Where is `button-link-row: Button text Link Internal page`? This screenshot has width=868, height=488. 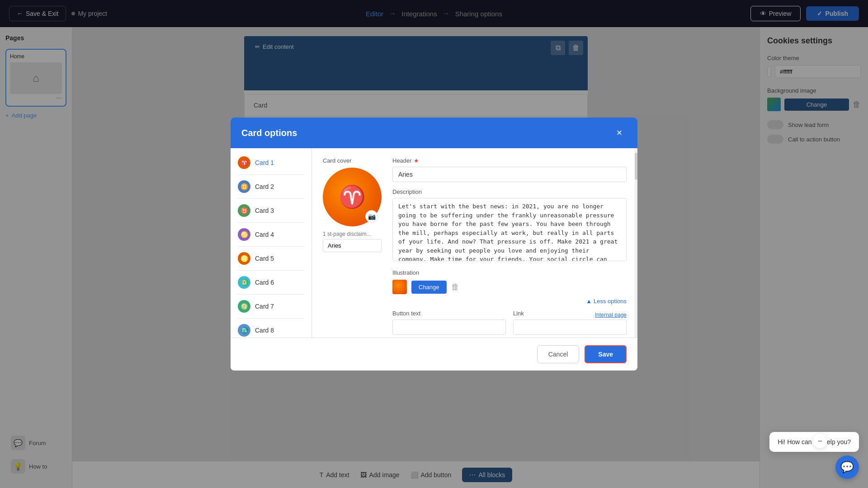 button-link-row: Button text Link Internal page is located at coordinates (509, 323).